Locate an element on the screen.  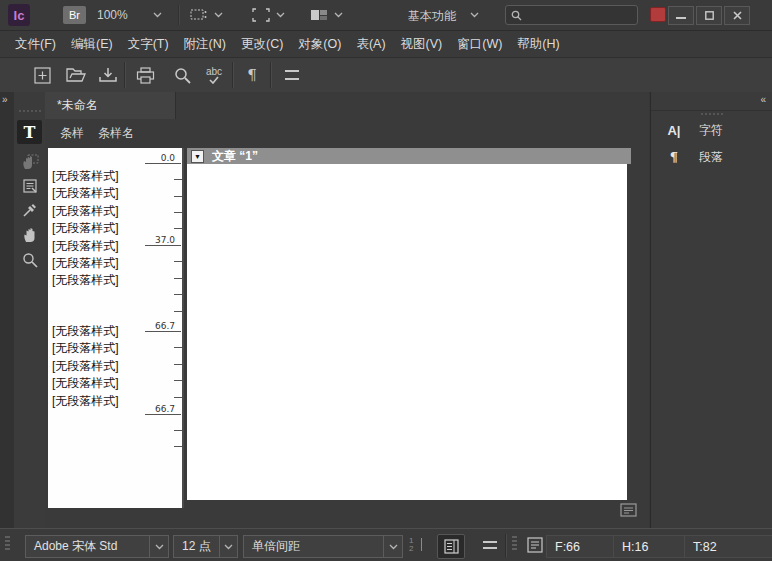
character-panel-label: 字符 is located at coordinates (711, 130).